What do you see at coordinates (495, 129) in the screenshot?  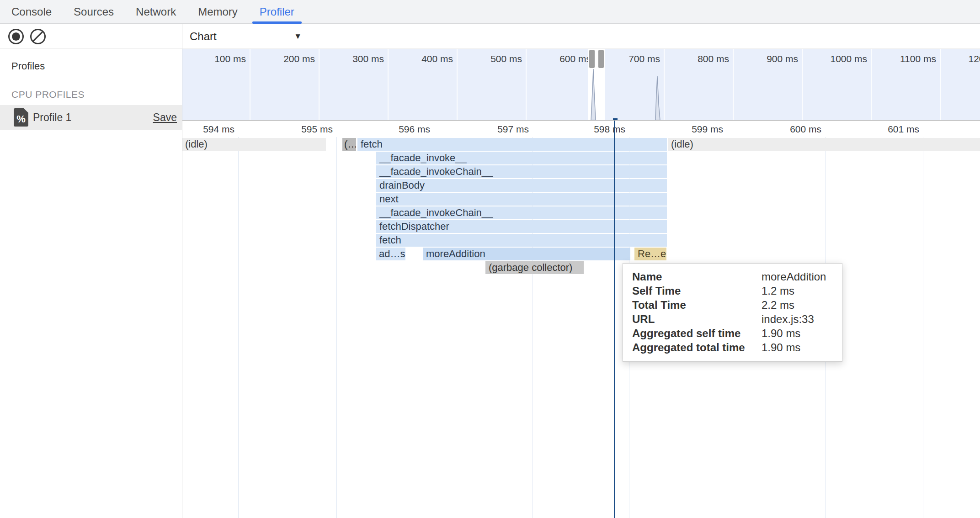 I see `ruler-tick-label: 597 ms` at bounding box center [495, 129].